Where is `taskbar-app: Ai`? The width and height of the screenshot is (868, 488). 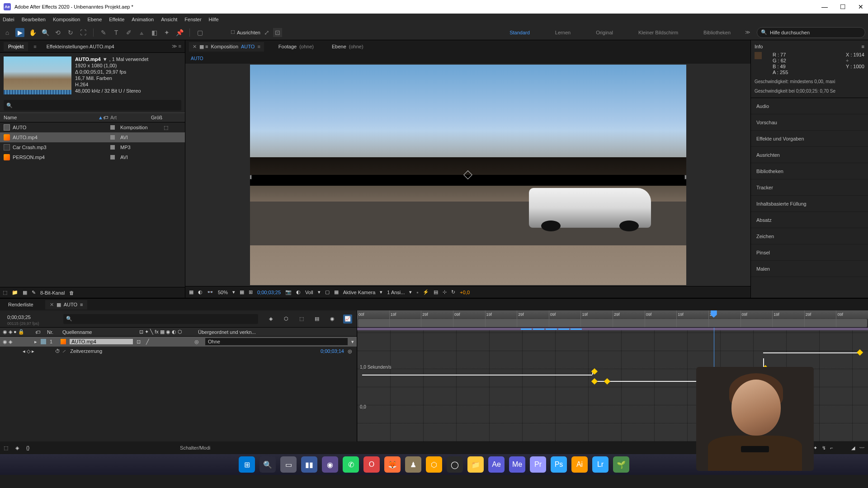
taskbar-app: Ai is located at coordinates (580, 465).